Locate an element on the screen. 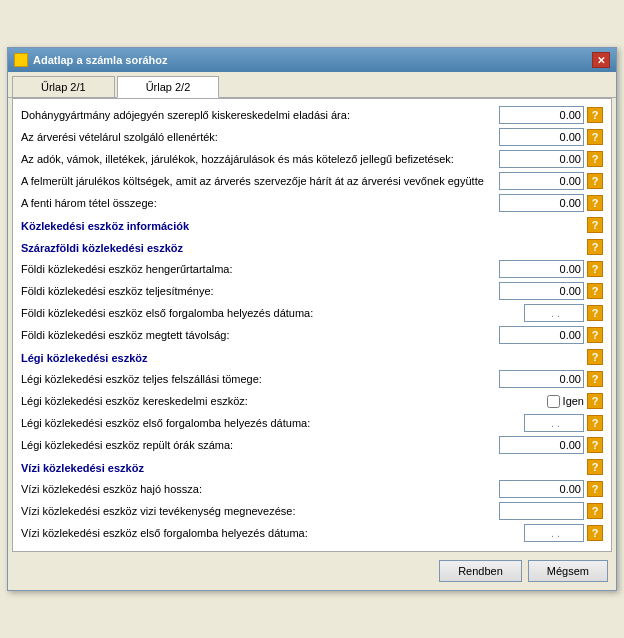  label-2: Az adók, vámok, illetékek, járulékok, ho… is located at coordinates (260, 159).